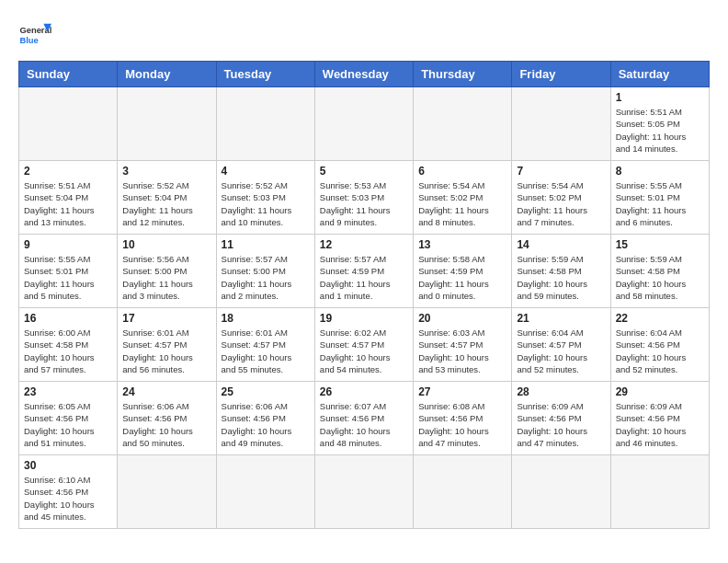 The height and width of the screenshot is (563, 728). Describe the element at coordinates (561, 345) in the screenshot. I see `calendar-day-cell: 21Sunrise: 6:04 AM Sunset: 4:57 PM Dayli…` at that location.